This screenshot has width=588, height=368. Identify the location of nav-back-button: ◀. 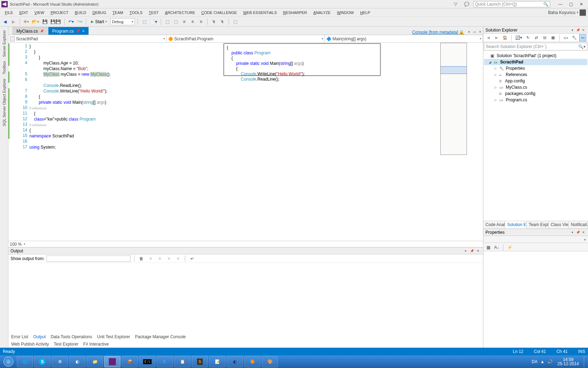
(5, 22).